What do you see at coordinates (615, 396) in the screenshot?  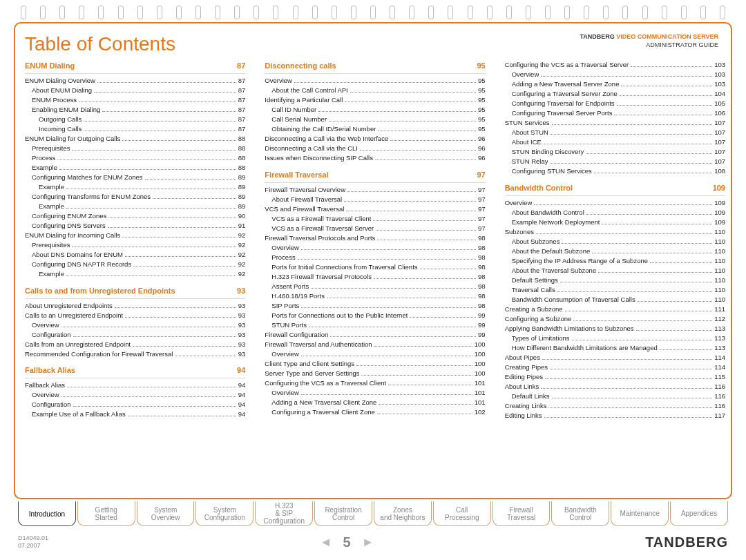 I see `toc-entry: Default Links116` at bounding box center [615, 396].